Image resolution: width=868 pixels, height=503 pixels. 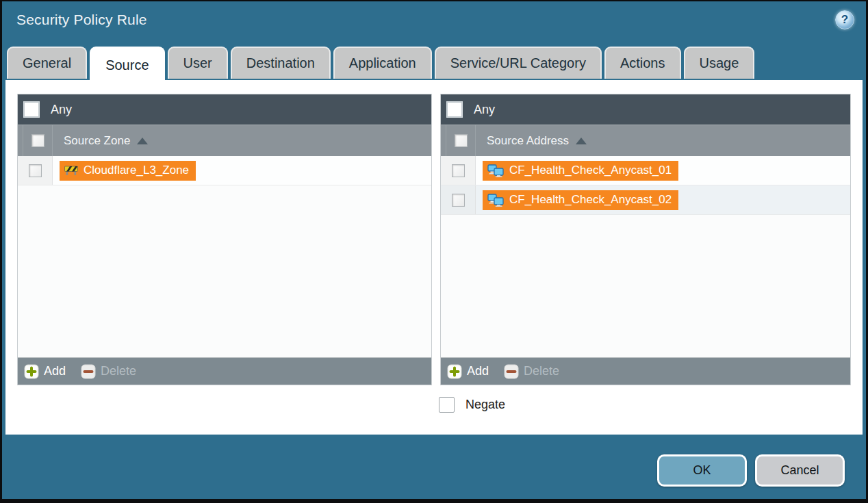 I want to click on table-row: Cloudflare_L3_Zone, so click(x=225, y=171).